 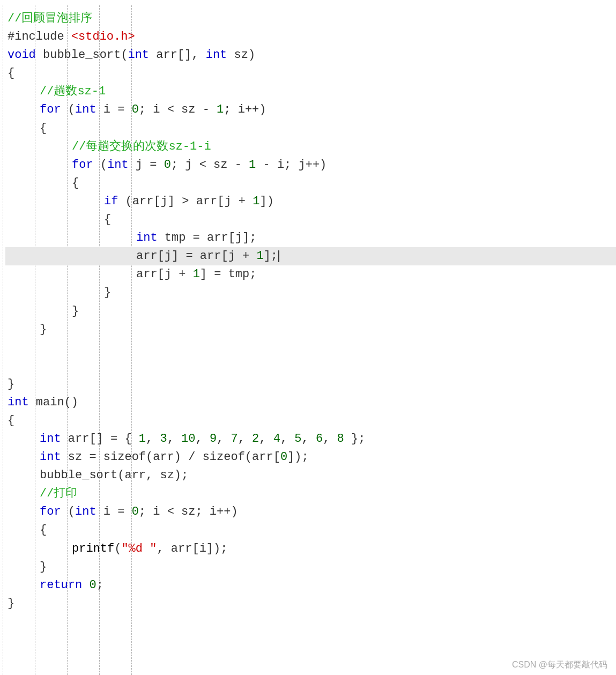 What do you see at coordinates (311, 549) in the screenshot?
I see `code-line: printf("%d ", arr[i]);` at bounding box center [311, 549].